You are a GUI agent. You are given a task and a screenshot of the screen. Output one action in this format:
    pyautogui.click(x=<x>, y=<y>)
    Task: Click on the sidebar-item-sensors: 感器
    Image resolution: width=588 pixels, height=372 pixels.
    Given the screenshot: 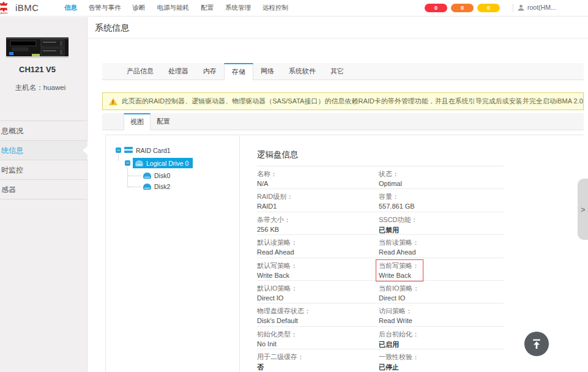 What is the action you would take?
    pyautogui.click(x=44, y=190)
    